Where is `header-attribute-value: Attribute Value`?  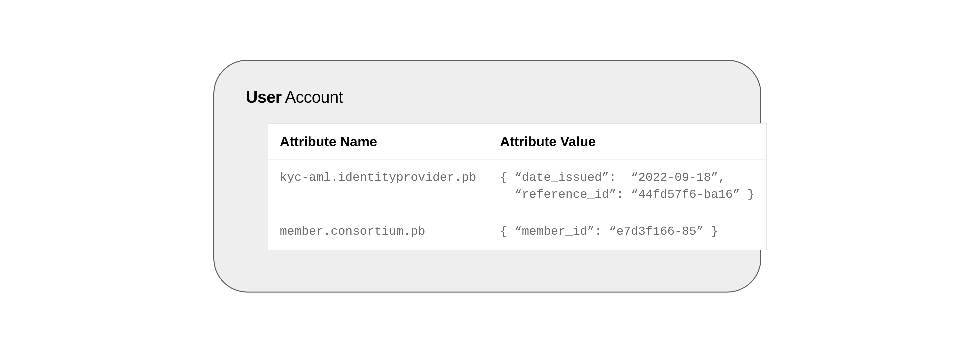 header-attribute-value: Attribute Value is located at coordinates (627, 141).